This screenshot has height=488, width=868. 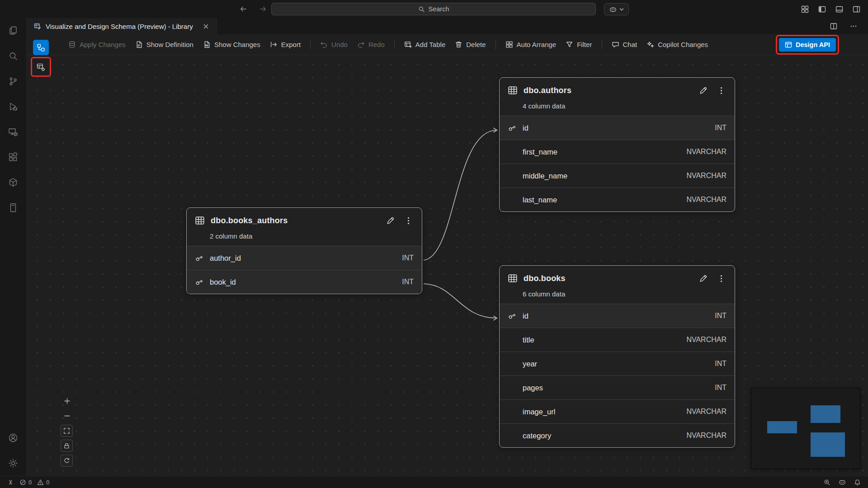 What do you see at coordinates (805, 9) in the screenshot?
I see `customize-layout-button` at bounding box center [805, 9].